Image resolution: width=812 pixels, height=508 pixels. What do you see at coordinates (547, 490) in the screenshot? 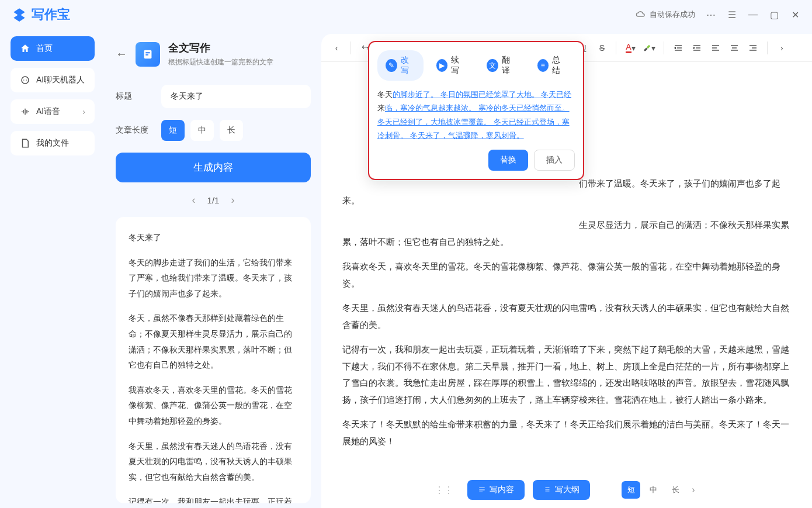
I see `outline-icon` at bounding box center [547, 490].